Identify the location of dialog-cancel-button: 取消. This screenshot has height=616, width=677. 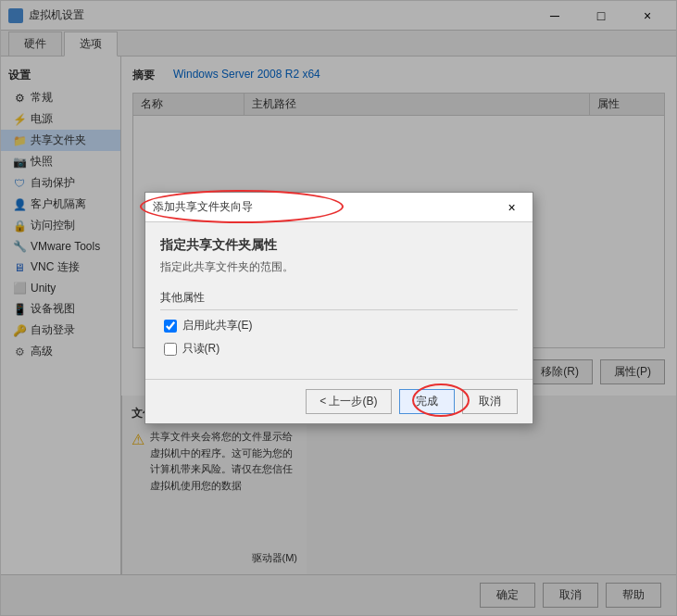
(490, 402).